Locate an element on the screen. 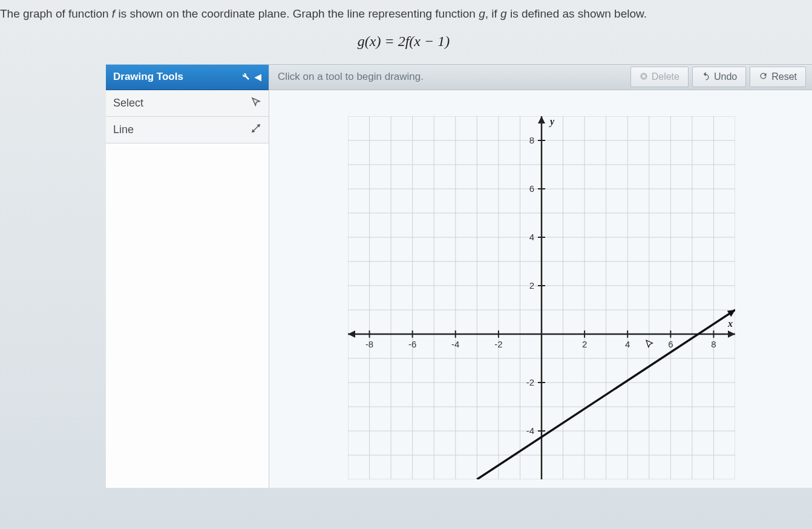  delete-icon is located at coordinates (644, 77).